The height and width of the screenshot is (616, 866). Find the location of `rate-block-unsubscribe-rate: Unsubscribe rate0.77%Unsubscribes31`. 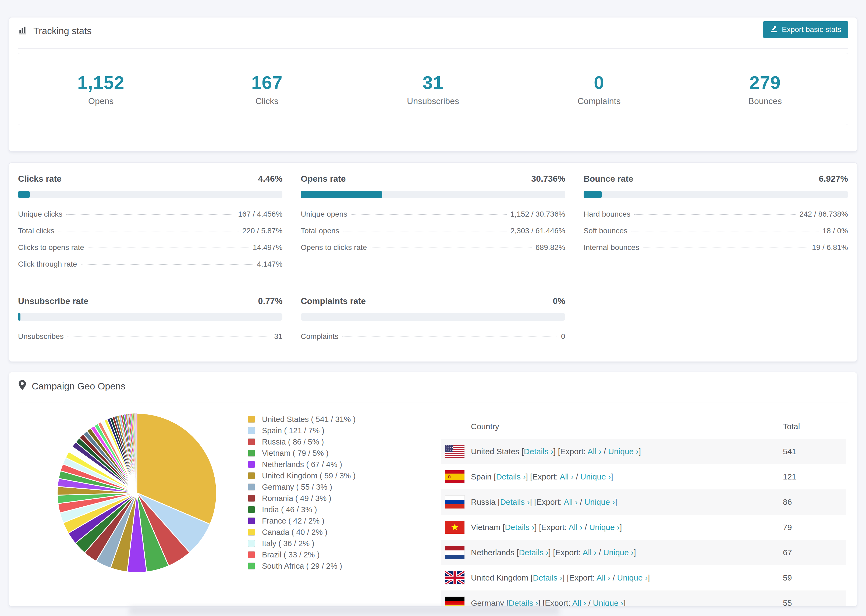

rate-block-unsubscribe-rate: Unsubscribe rate0.77%Unsubscribes31 is located at coordinates (150, 321).